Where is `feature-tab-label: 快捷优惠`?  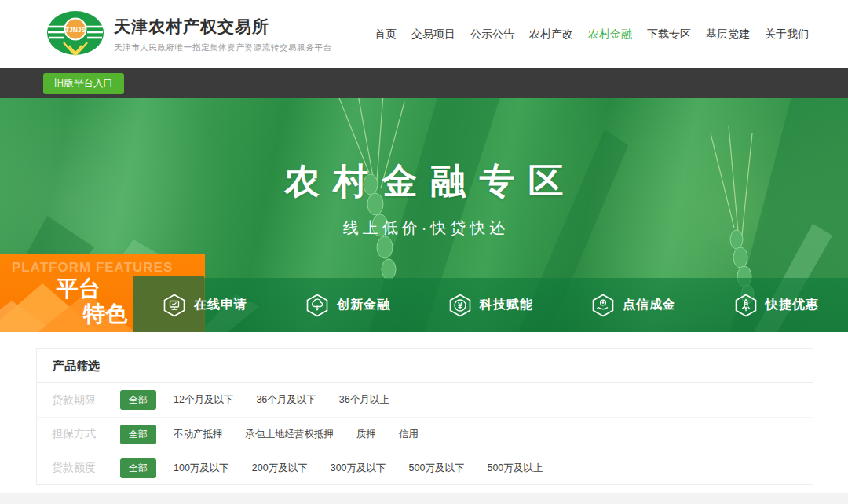 feature-tab-label: 快捷优惠 is located at coordinates (792, 305).